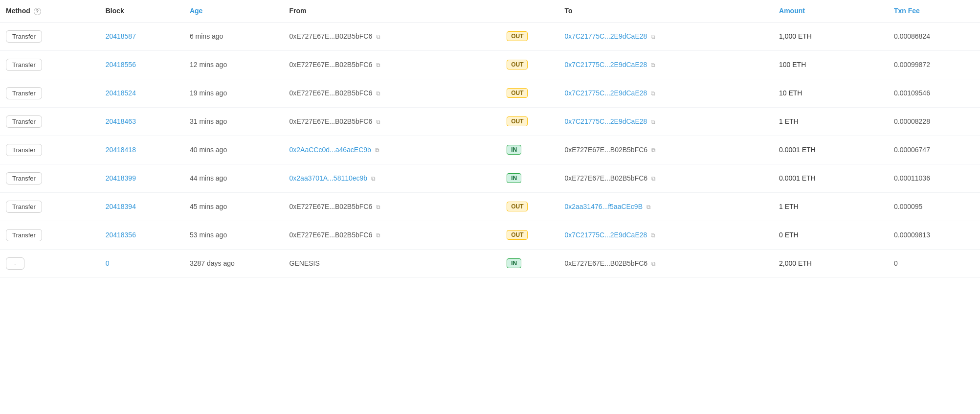  Describe the element at coordinates (234, 93) in the screenshot. I see `cell-age: 19 mins ago` at that location.